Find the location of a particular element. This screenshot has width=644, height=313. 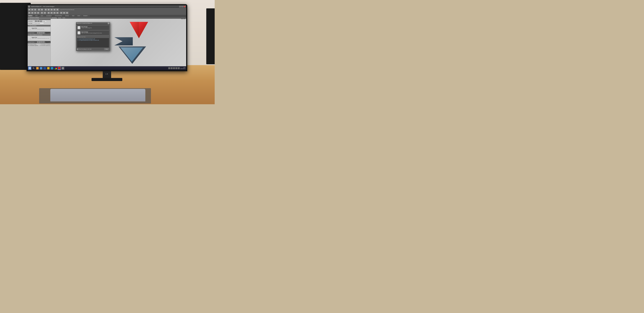

tab-items: Items is located at coordinates (79, 16).